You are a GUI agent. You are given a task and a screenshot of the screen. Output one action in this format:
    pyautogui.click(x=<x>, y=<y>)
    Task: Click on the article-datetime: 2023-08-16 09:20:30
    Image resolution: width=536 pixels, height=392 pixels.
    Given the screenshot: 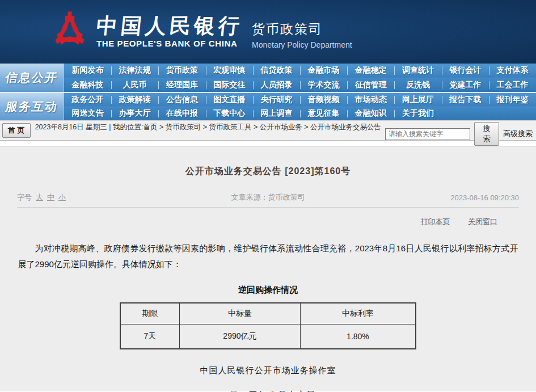 What is the action you would take?
    pyautogui.click(x=436, y=197)
    